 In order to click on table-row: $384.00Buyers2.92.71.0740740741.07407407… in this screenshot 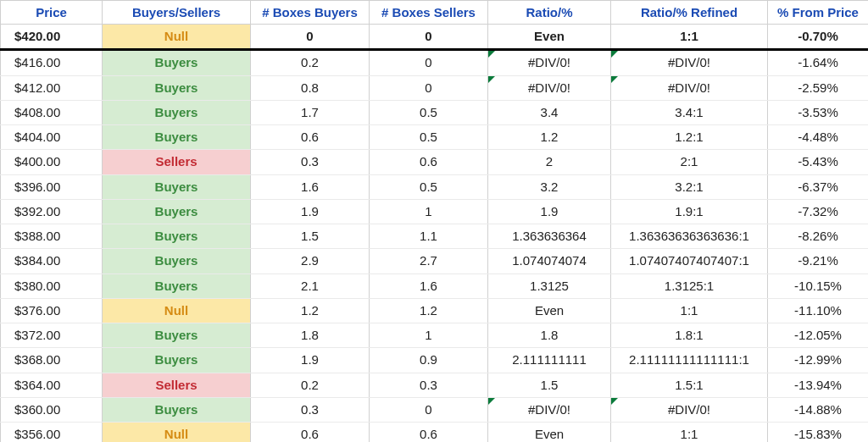, I will do `click(435, 261)`.